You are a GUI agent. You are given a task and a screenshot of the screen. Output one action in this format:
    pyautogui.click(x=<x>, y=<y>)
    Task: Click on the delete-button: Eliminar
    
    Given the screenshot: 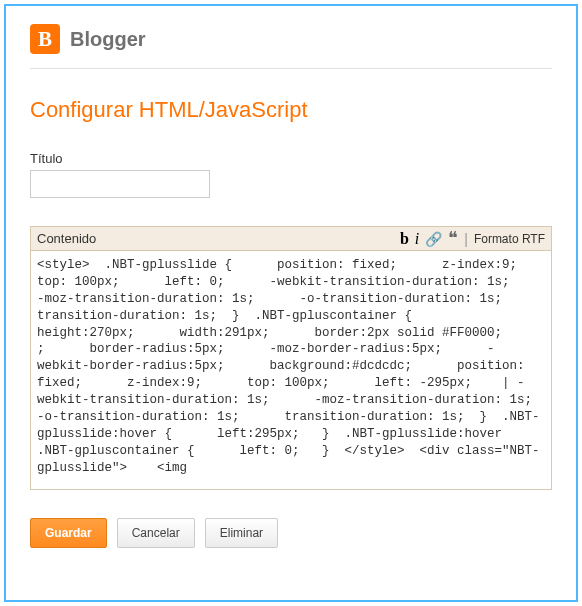 What is the action you would take?
    pyautogui.click(x=242, y=533)
    